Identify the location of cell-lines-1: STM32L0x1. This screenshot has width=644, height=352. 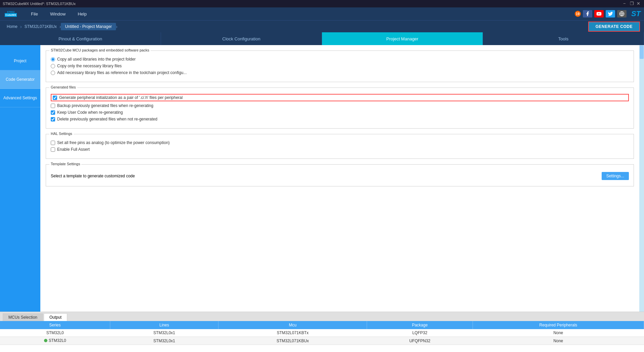
(164, 341).